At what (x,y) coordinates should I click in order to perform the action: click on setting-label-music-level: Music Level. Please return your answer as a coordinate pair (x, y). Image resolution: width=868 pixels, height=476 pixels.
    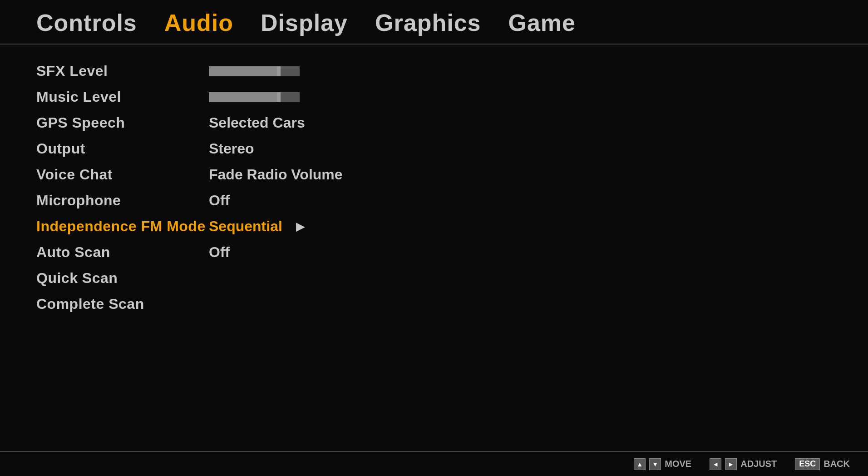
    Looking at the image, I should click on (123, 97).